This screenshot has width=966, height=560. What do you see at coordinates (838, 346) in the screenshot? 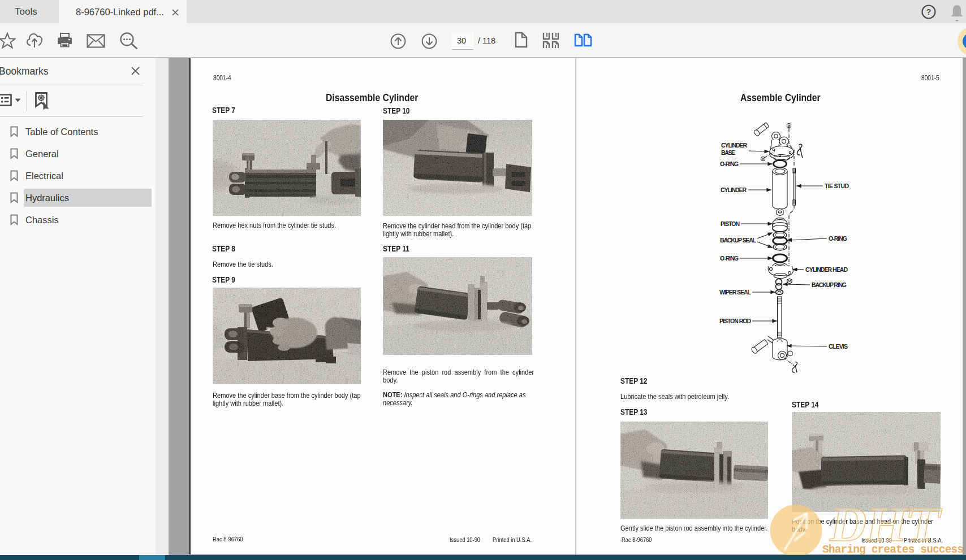
I see `svg-text: CLEVIS` at bounding box center [838, 346].